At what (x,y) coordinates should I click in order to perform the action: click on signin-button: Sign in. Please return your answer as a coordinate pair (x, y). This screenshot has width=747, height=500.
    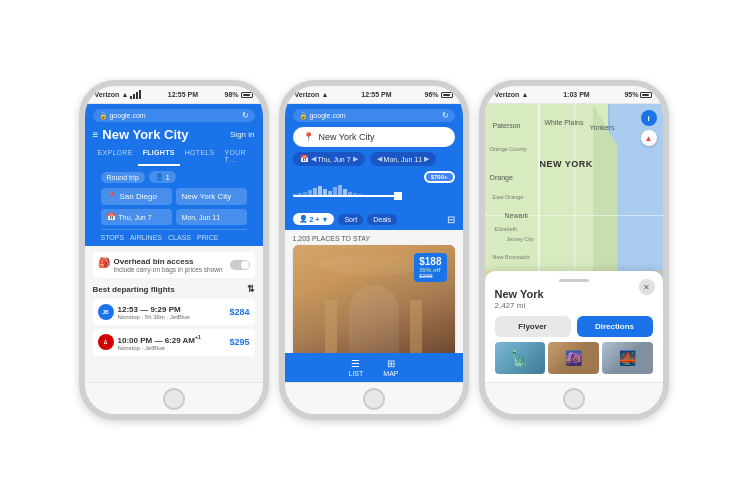
    Looking at the image, I should click on (242, 134).